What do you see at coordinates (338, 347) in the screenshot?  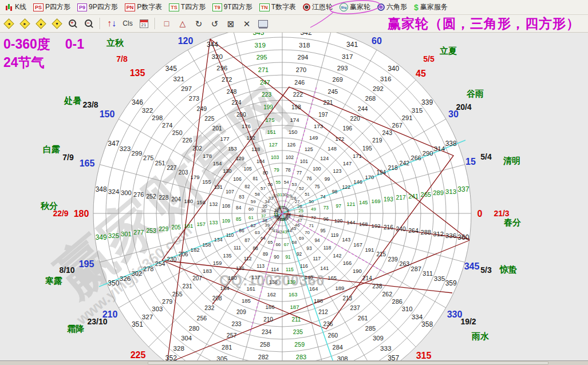 I see `wheel-number: 284` at bounding box center [338, 347].